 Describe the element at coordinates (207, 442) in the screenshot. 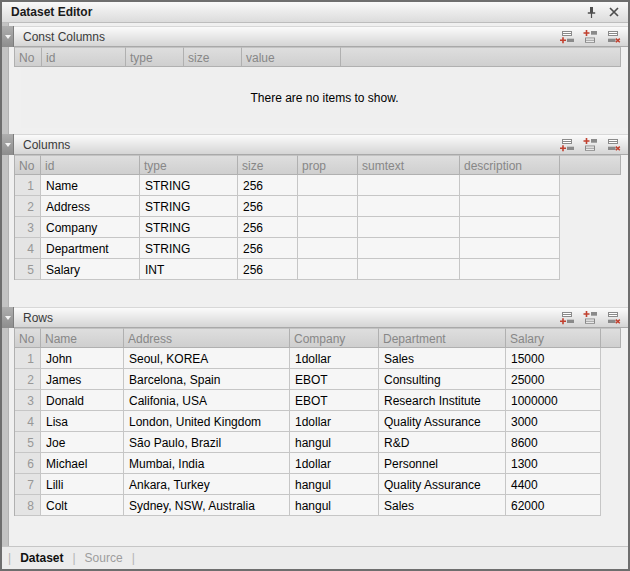

I see `data-cell: São Paulo, Brazil` at that location.